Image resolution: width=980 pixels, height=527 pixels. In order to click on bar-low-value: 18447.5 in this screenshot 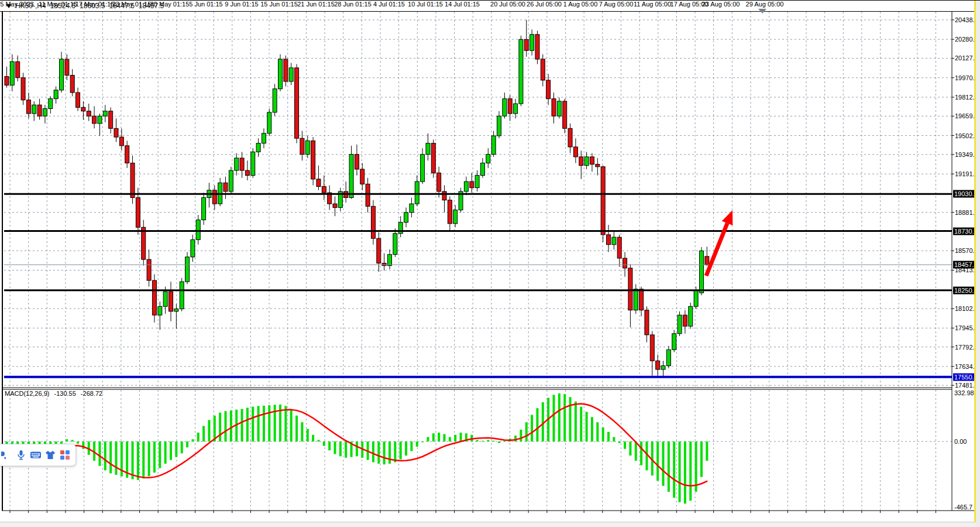, I will do `click(122, 6)`.